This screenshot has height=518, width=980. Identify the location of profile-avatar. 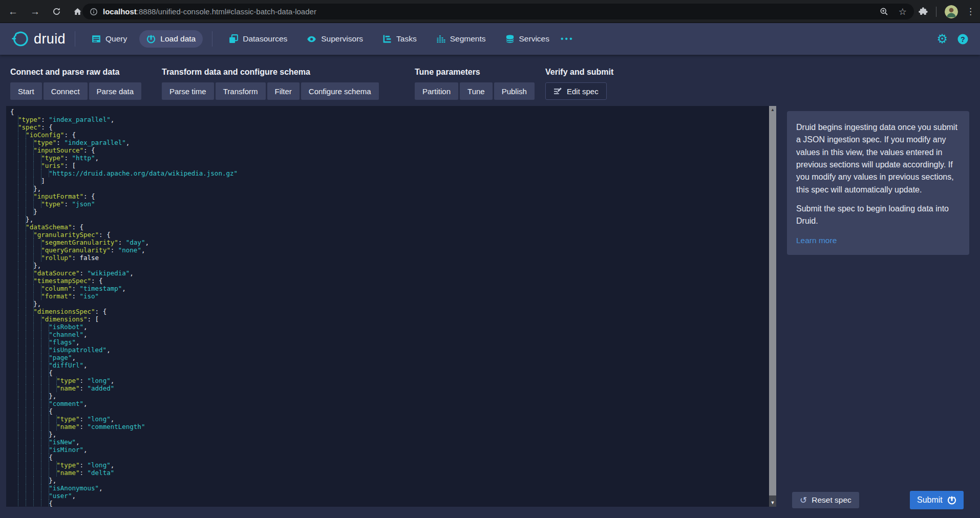
(951, 12).